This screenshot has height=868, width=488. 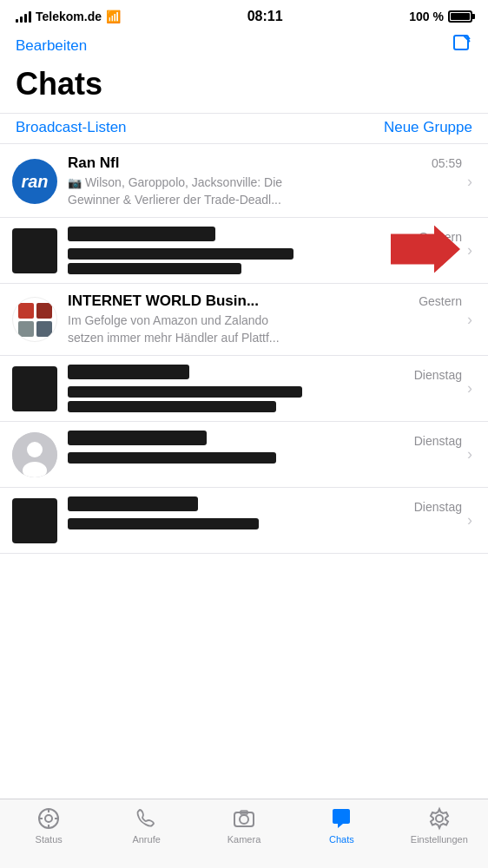 What do you see at coordinates (35, 182) in the screenshot?
I see `avatar-text: ran` at bounding box center [35, 182].